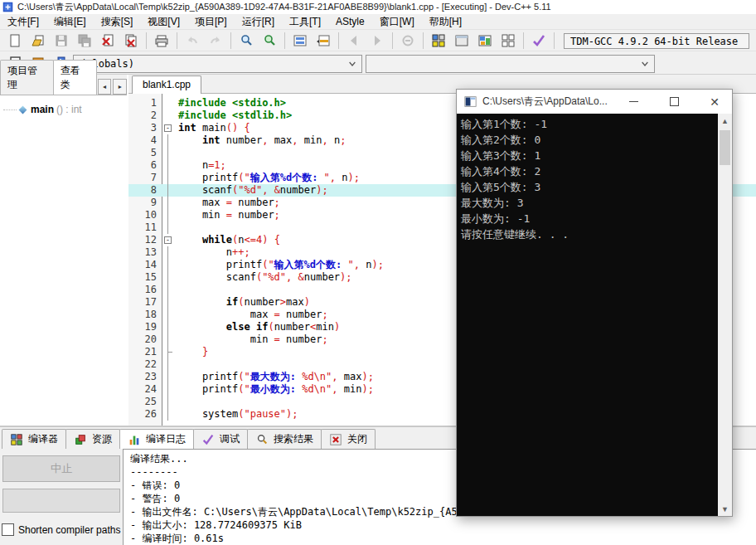 The height and width of the screenshot is (545, 756). Describe the element at coordinates (216, 41) in the screenshot. I see `redo-button` at that location.